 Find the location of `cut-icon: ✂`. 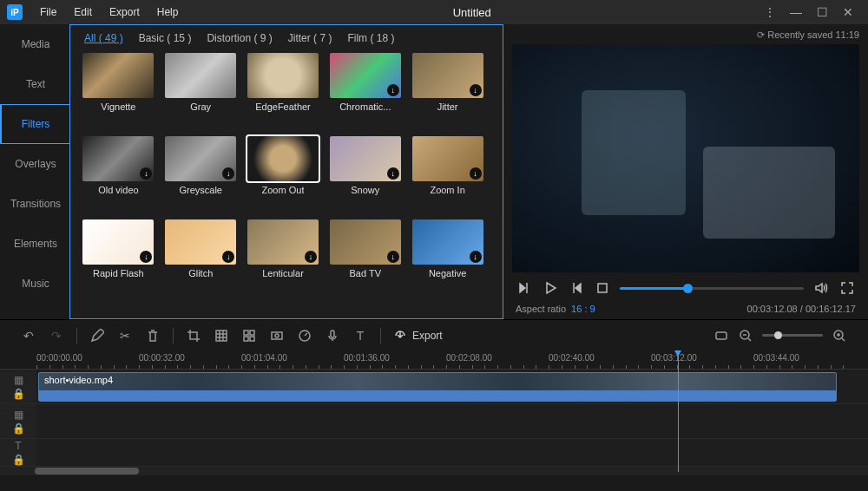

cut-icon: ✂ is located at coordinates (125, 336).